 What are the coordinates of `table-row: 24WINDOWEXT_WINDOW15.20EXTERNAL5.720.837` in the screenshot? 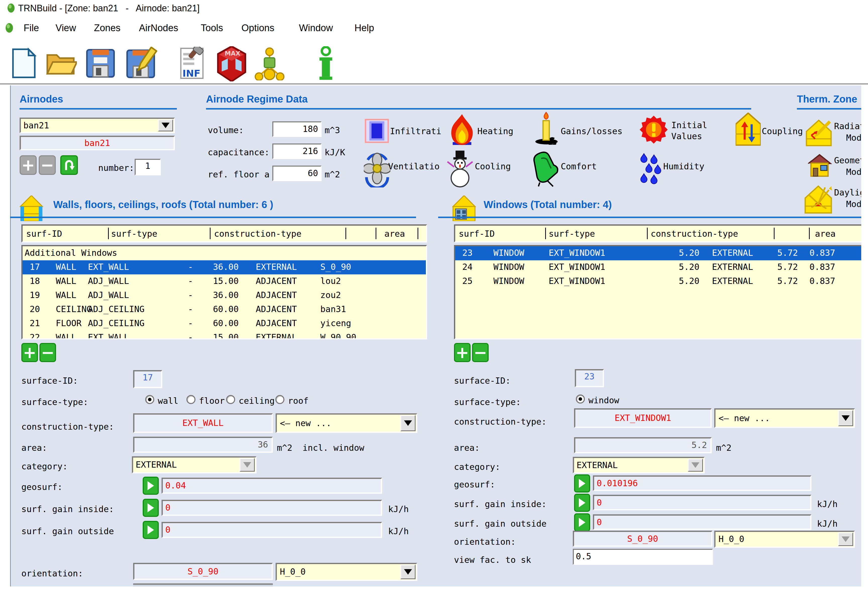 It's located at (661, 267).